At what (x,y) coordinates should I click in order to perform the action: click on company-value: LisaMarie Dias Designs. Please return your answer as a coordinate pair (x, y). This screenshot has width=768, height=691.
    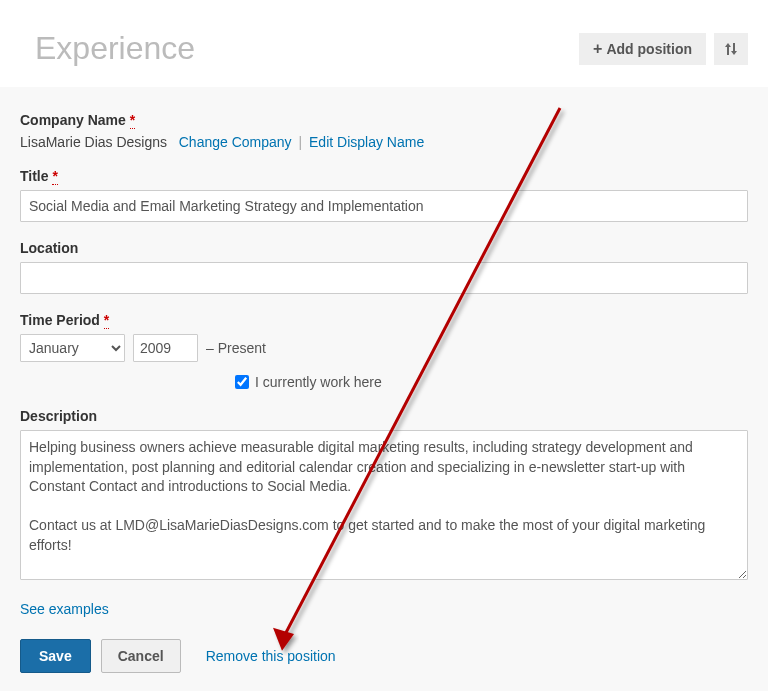
    Looking at the image, I should click on (94, 142).